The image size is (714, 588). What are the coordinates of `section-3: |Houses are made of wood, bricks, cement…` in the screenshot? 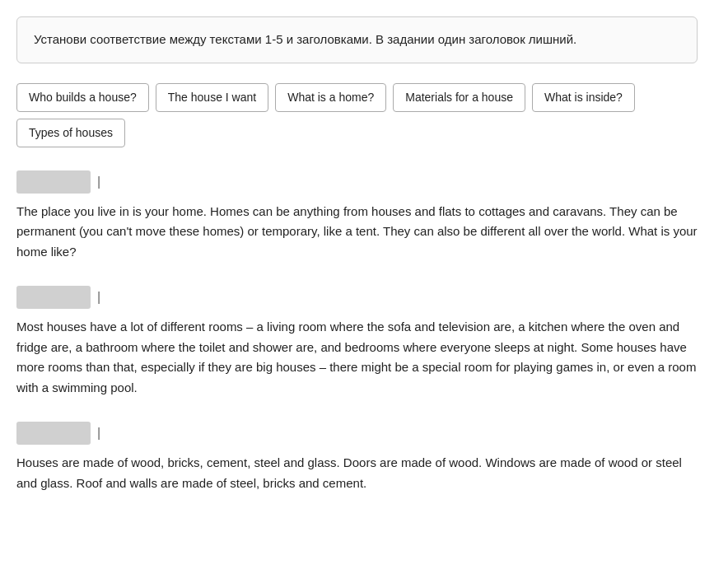 It's located at (357, 458).